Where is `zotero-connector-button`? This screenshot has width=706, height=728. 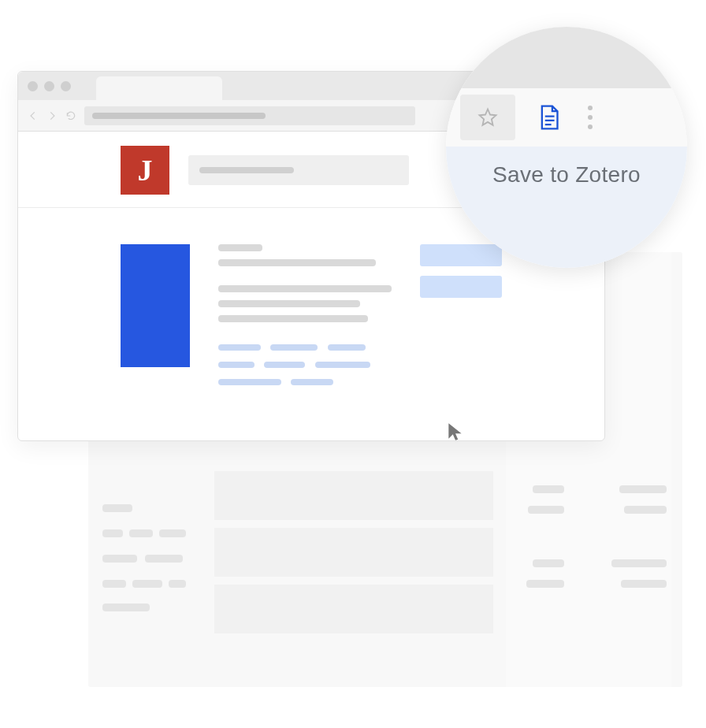 zotero-connector-button is located at coordinates (549, 117).